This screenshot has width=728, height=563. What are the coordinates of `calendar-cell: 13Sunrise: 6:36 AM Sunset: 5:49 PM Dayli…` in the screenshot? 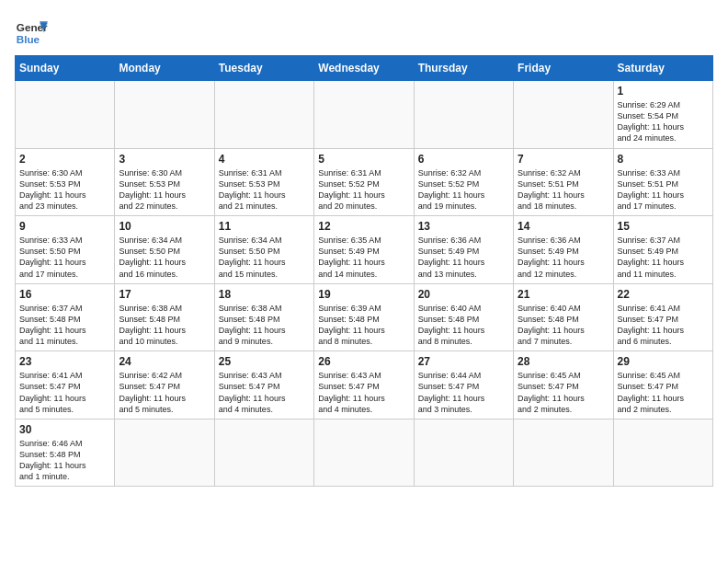 It's located at (463, 250).